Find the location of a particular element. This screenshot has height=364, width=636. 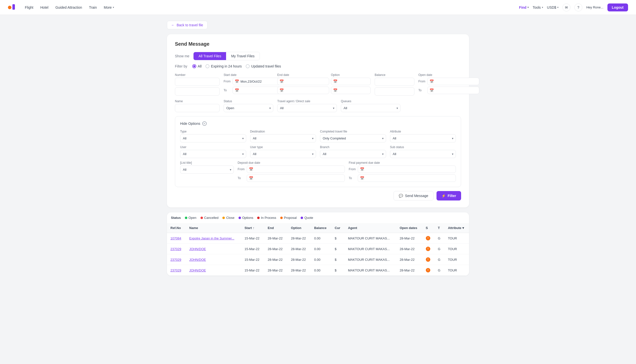

start-date-label: Start date is located at coordinates (248, 75).